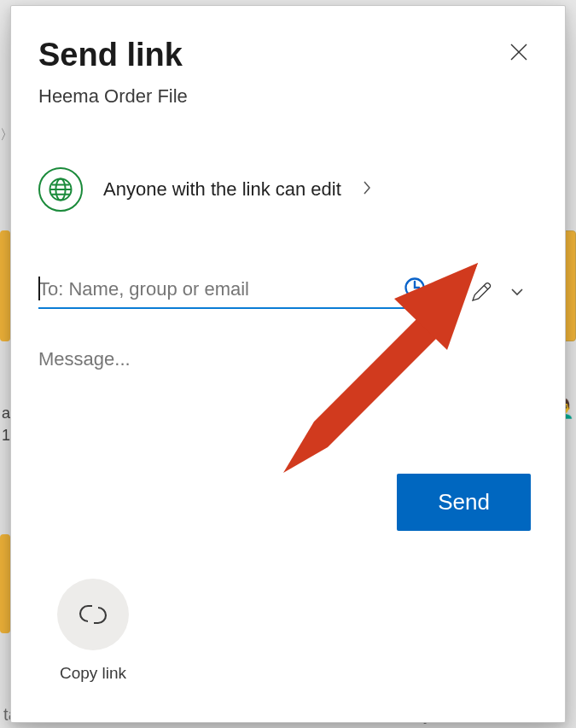 The image size is (576, 728). Describe the element at coordinates (416, 288) in the screenshot. I see `outlook-lock-icon` at that location.